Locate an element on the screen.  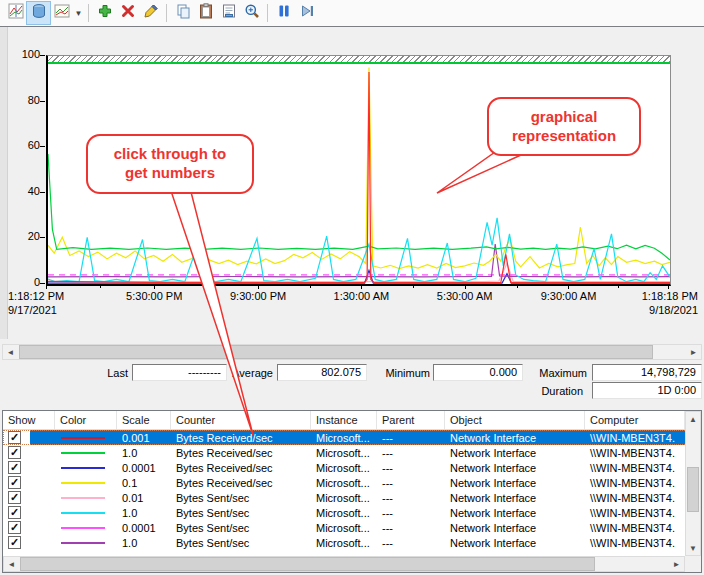
minimum-value: 0.000 is located at coordinates (478, 372).